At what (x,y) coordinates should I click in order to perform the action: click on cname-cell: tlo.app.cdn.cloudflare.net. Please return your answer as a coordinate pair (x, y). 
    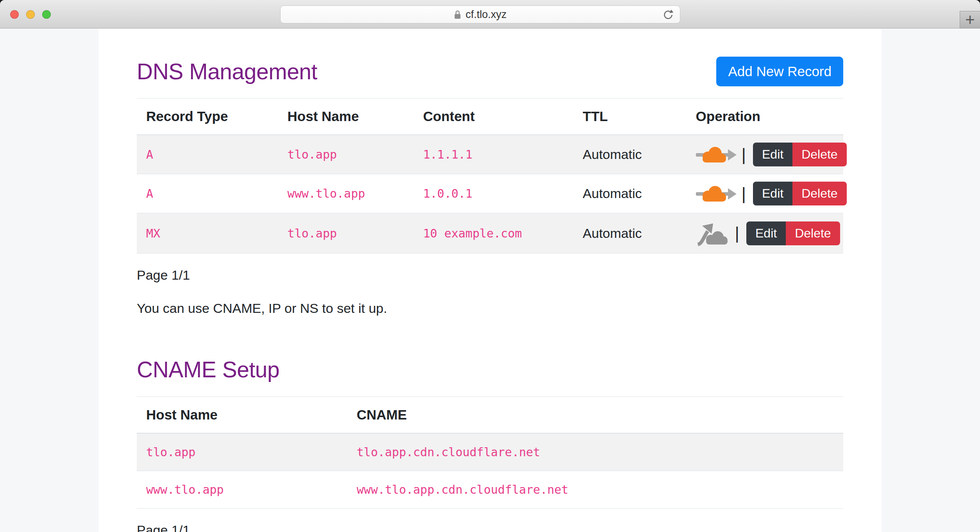
    Looking at the image, I should click on (596, 452).